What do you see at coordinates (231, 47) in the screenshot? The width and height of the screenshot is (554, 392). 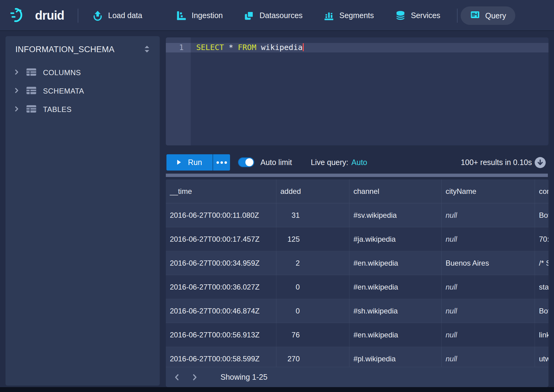 I see `sql-star: *` at bounding box center [231, 47].